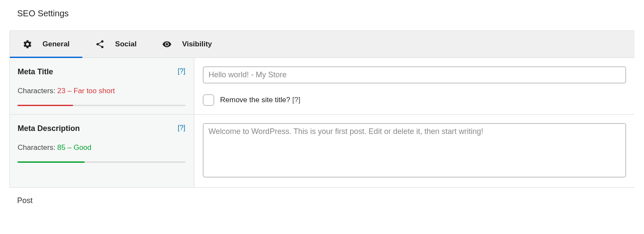 The height and width of the screenshot is (234, 644). I want to click on meta-desc-progress-fill, so click(51, 162).